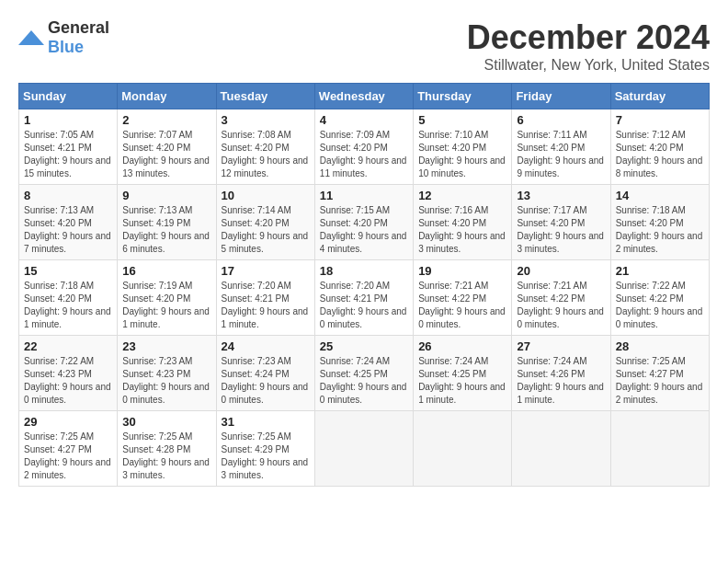  Describe the element at coordinates (364, 155) in the screenshot. I see `day-info: Sunrise: 7:09 AMSunset: 4:20 PMDaylight:…` at that location.